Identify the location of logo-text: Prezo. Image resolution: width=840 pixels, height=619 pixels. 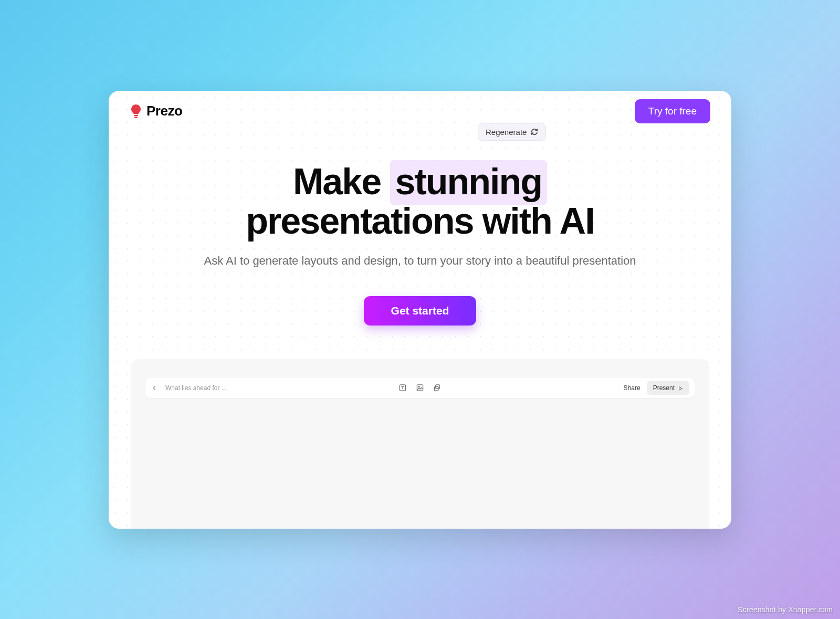
(164, 111).